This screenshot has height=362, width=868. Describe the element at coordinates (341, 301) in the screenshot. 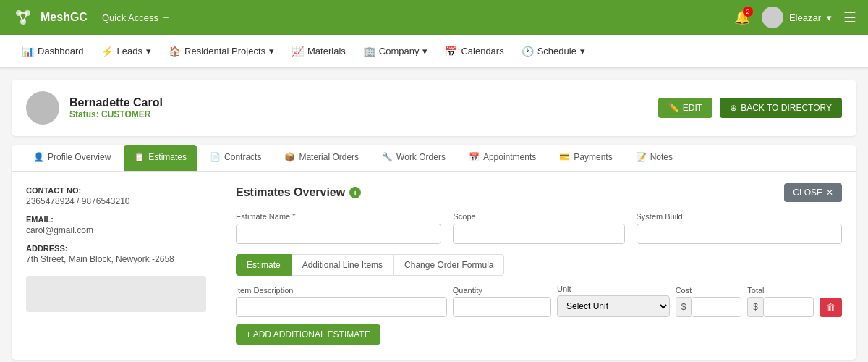

I see `item-description-group: Item Description` at that location.